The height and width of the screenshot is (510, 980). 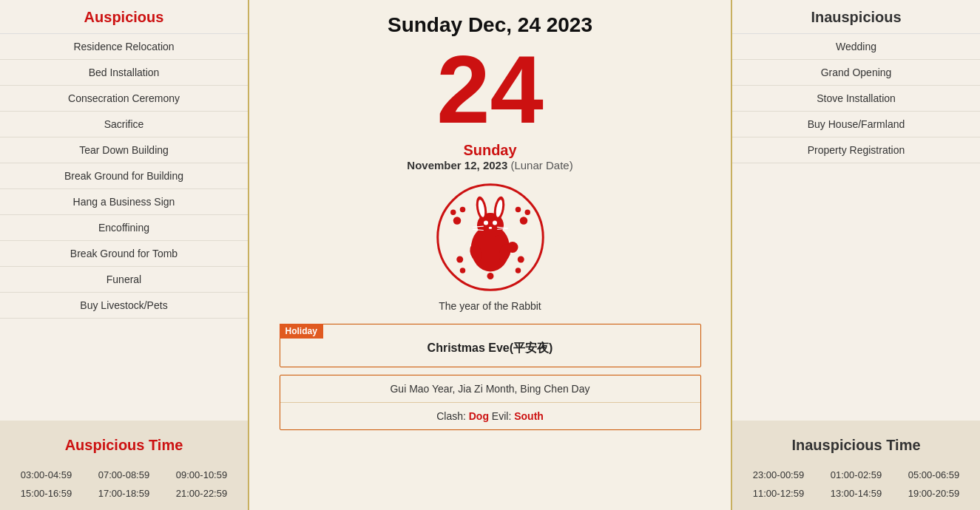 I want to click on zodiac-label: The year of the Rabbit, so click(x=490, y=306).